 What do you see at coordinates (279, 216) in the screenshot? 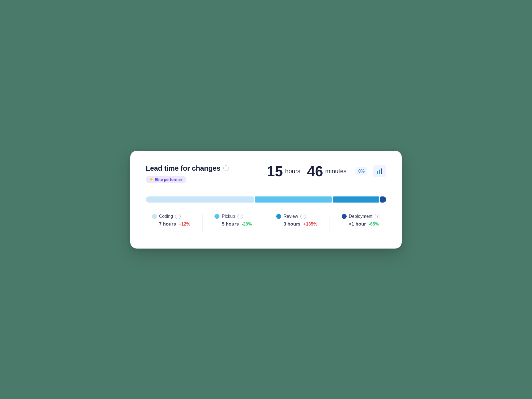
I see `review-dot` at bounding box center [279, 216].